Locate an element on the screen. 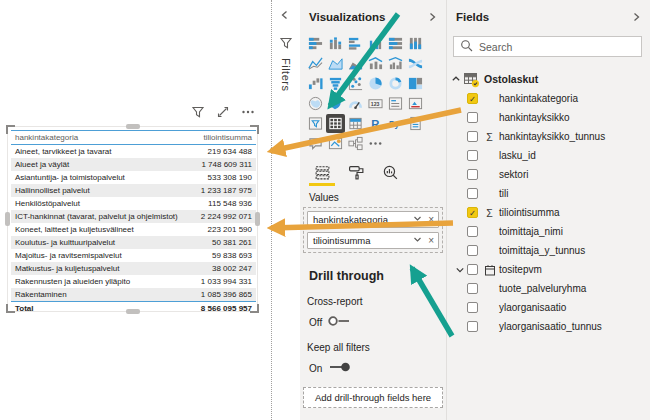 The height and width of the screenshot is (420, 650). field-row-tiliointisumma: ✓Σtiliointisumma is located at coordinates (548, 212).